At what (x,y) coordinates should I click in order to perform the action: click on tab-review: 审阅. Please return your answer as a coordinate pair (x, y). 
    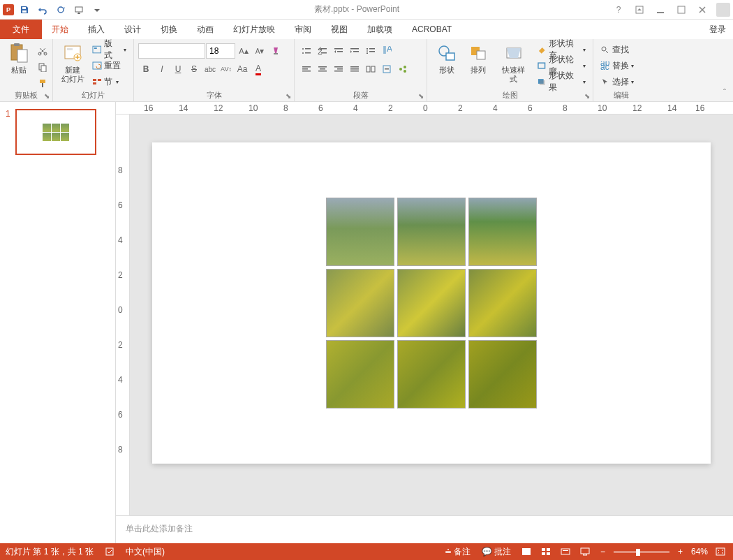
    Looking at the image, I should click on (303, 29).